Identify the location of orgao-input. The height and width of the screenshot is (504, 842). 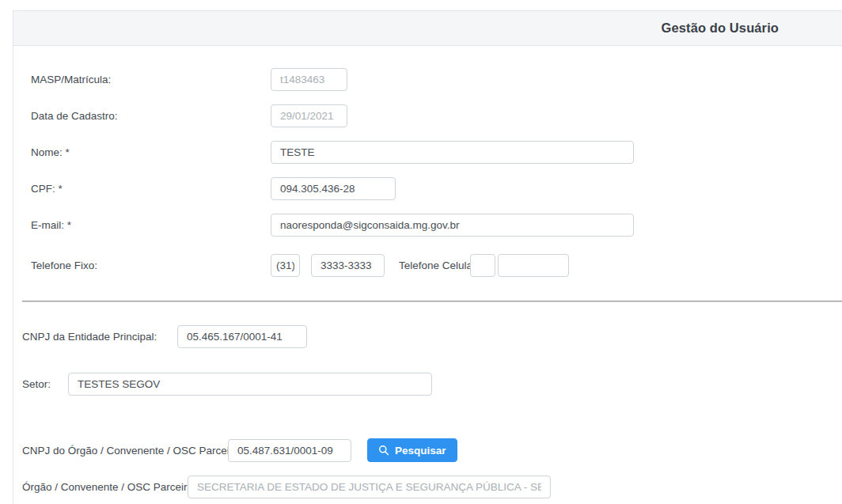
(369, 487).